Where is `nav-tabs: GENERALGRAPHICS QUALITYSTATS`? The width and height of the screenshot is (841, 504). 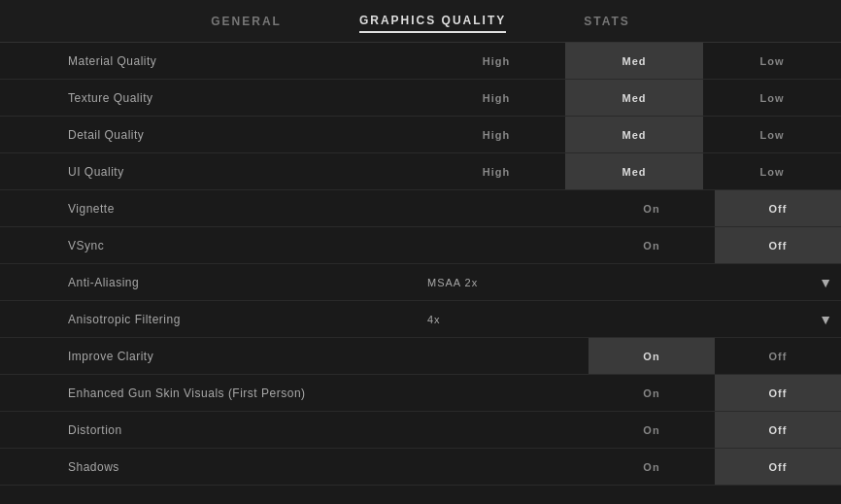
nav-tabs: GENERALGRAPHICS QUALITYSTATS is located at coordinates (420, 21).